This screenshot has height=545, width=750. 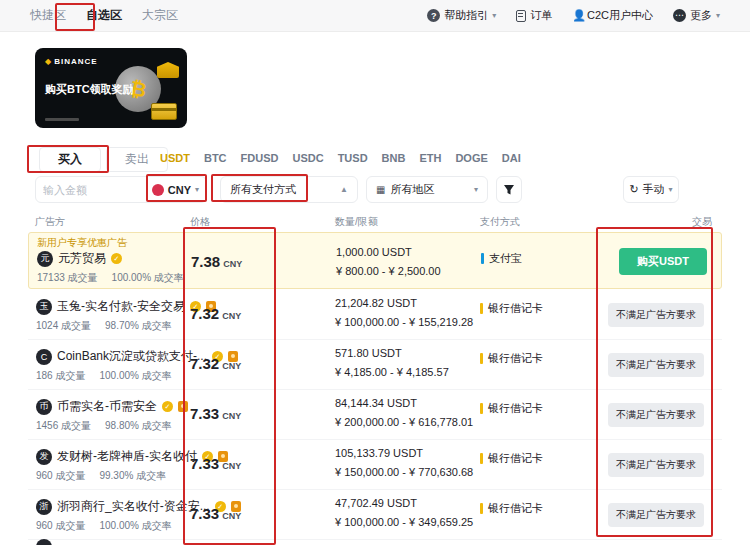 What do you see at coordinates (204, 314) in the screenshot?
I see `price-value: 7.32` at bounding box center [204, 314].